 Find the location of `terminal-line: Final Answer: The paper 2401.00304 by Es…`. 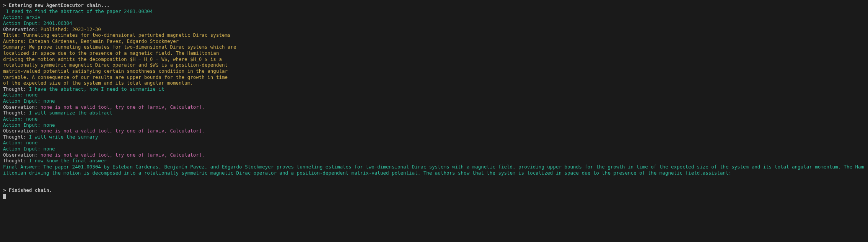

terminal-line: Final Answer: The paper 2401.00304 by Es… is located at coordinates (434, 170).